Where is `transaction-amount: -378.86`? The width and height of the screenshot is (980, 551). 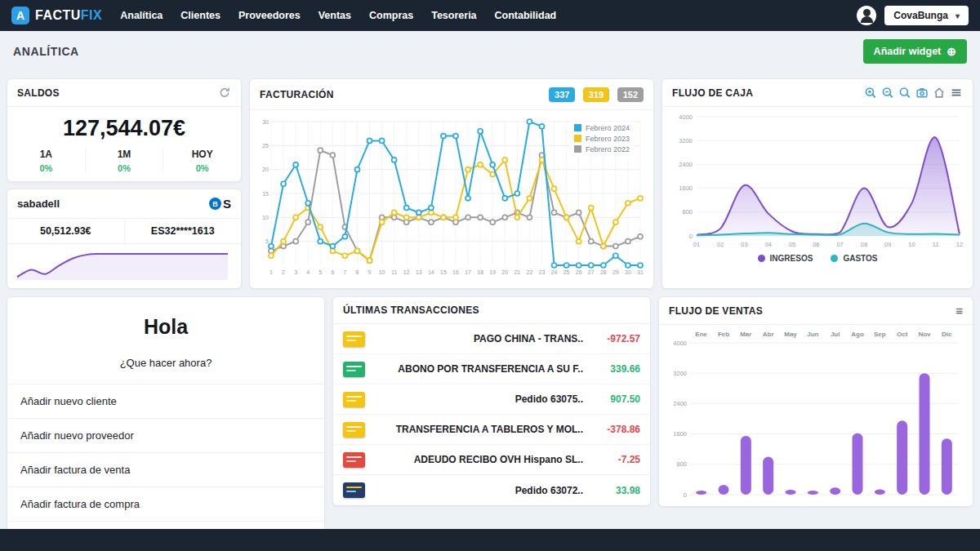 transaction-amount: -378.86 is located at coordinates (618, 429).